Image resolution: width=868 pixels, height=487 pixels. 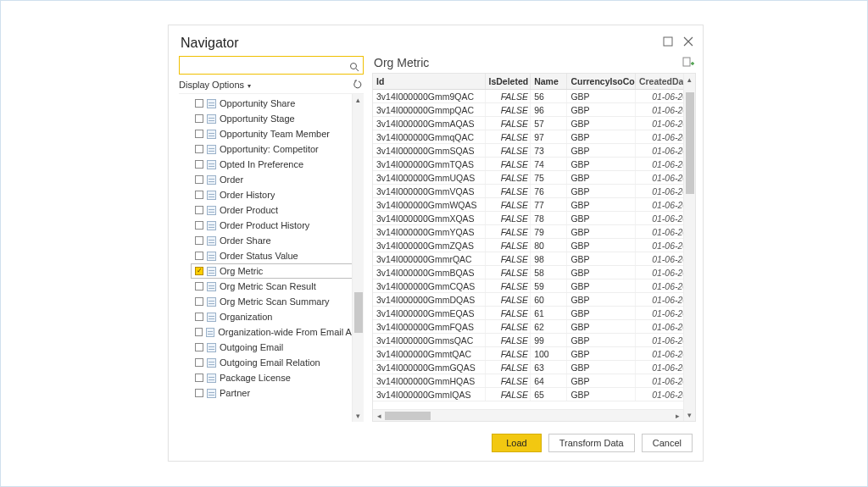 What do you see at coordinates (534, 137) in the screenshot?
I see `table-row: 3v14I000000GmmqQACFALSE97GBP01-06-202` at bounding box center [534, 137].